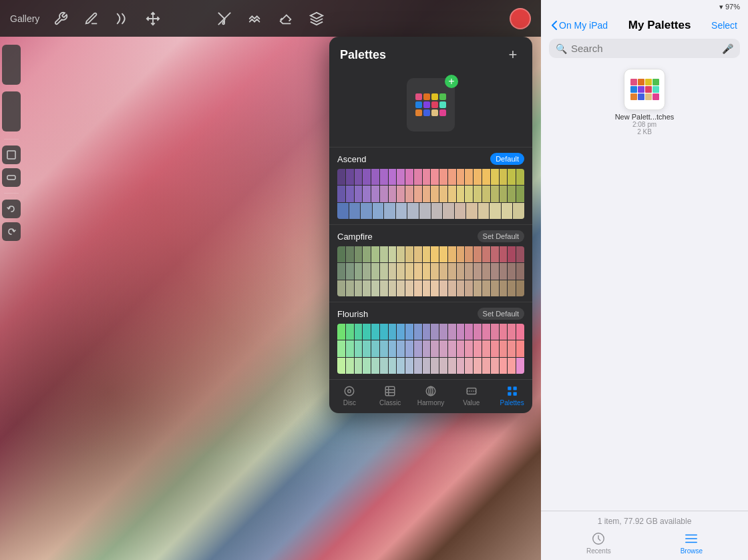 This screenshot has width=748, height=560. What do you see at coordinates (644, 89) in the screenshot?
I see `file-thumbnail` at bounding box center [644, 89].